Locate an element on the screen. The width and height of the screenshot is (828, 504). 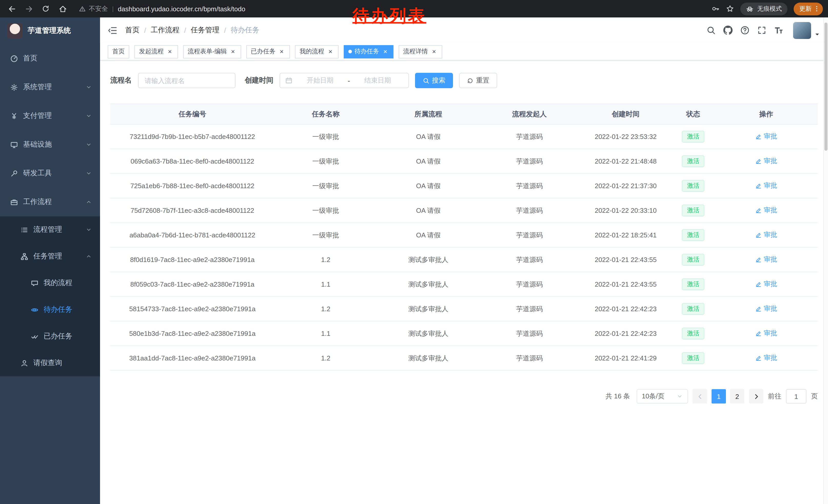
forward-button is located at coordinates (29, 9).